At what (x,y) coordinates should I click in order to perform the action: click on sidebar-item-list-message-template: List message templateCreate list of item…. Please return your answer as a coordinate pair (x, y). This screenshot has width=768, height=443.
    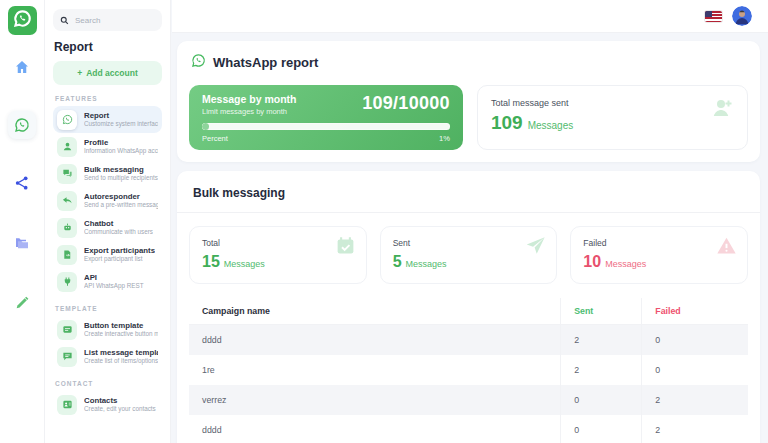
    Looking at the image, I should click on (108, 356).